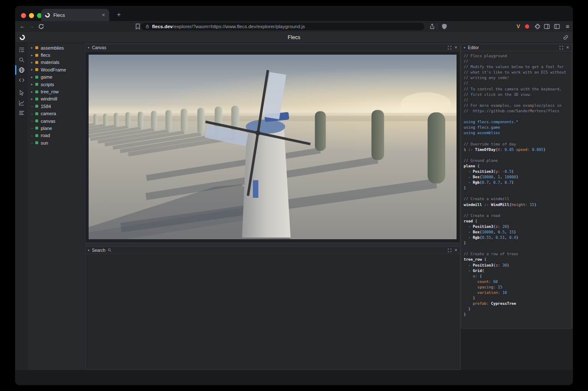  What do you see at coordinates (517, 106) in the screenshot?
I see `code-line: // For more examples, see examples/plecs…` at bounding box center [517, 106].